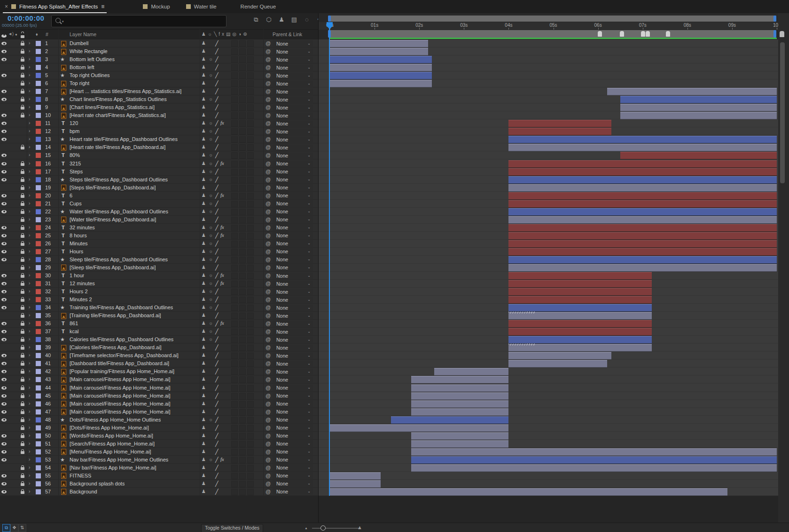 The height and width of the screenshot is (532, 789). What do you see at coordinates (159, 100) in the screenshot?
I see `layer-row: ›8★Chart lines/Fitness App_Statistics Ou…` at bounding box center [159, 100].